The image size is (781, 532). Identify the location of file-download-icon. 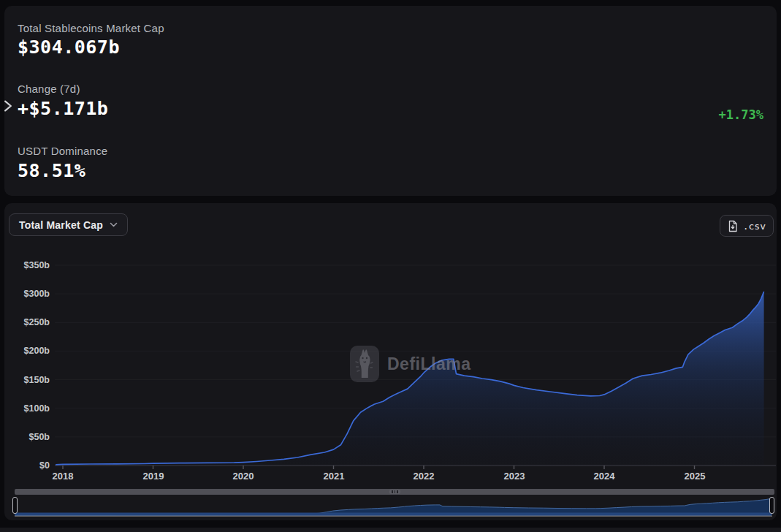
(733, 227).